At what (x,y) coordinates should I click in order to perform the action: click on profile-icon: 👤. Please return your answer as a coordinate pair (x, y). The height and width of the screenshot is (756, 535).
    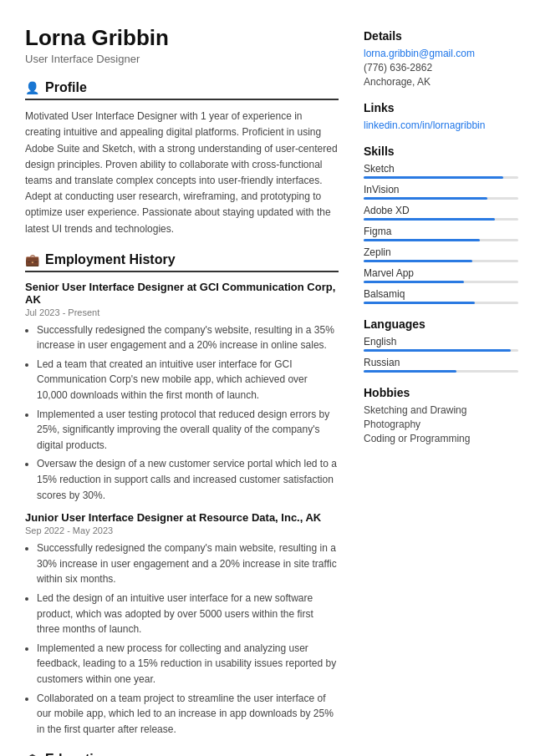
    Looking at the image, I should click on (32, 88).